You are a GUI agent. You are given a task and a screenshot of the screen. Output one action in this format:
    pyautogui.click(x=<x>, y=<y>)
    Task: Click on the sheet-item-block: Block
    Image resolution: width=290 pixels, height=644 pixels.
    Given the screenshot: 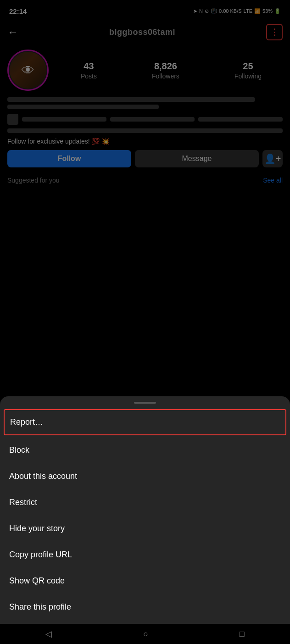 What is the action you would take?
    pyautogui.click(x=145, y=450)
    